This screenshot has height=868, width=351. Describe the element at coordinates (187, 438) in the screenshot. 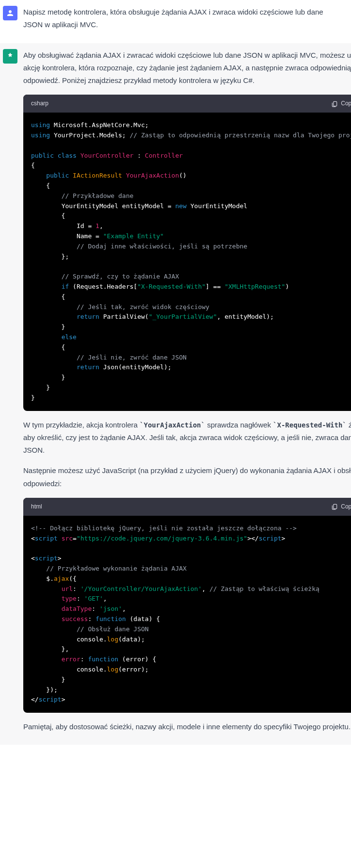

I see `explanation-paragraph: W tym przykładzie, akcja kontrolera `You…` at that location.